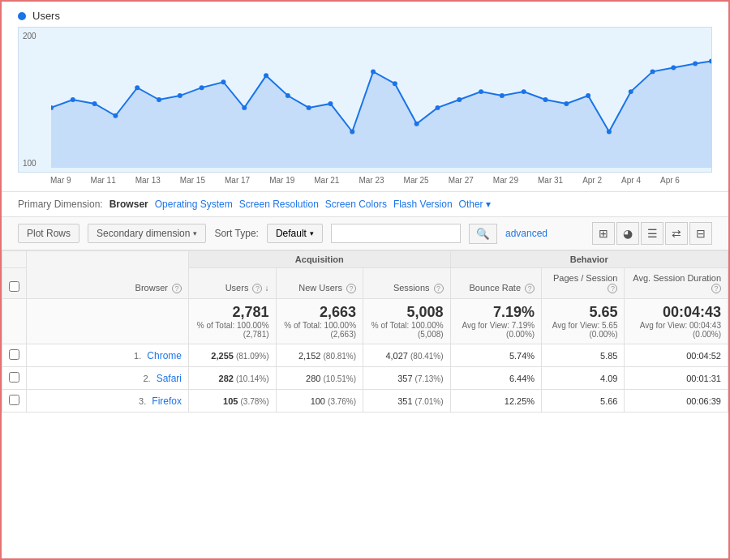 The height and width of the screenshot is (560, 730). Describe the element at coordinates (716, 289) in the screenshot. I see `avg-session-info-icon: ?` at that location.